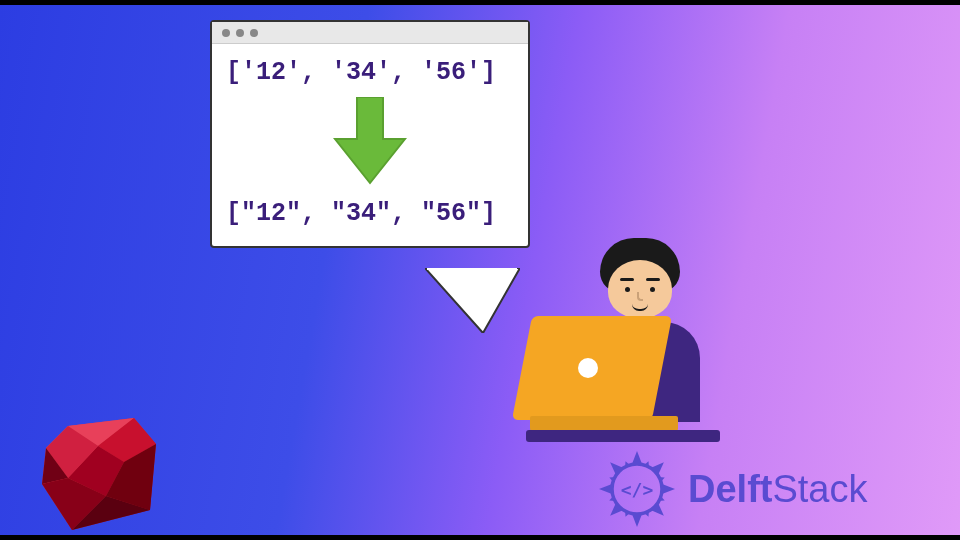 This screenshot has height=540, width=960. Describe the element at coordinates (640, 289) in the screenshot. I see `person-face` at that location.